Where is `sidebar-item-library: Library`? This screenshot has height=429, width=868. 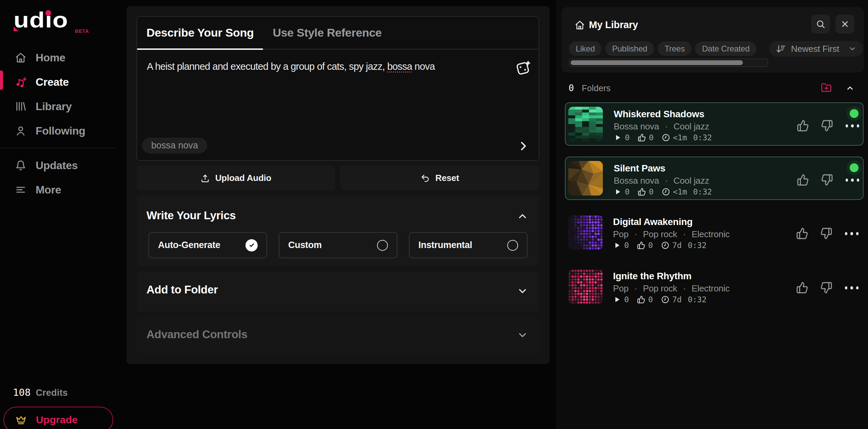
sidebar-item-library: Library is located at coordinates (63, 106).